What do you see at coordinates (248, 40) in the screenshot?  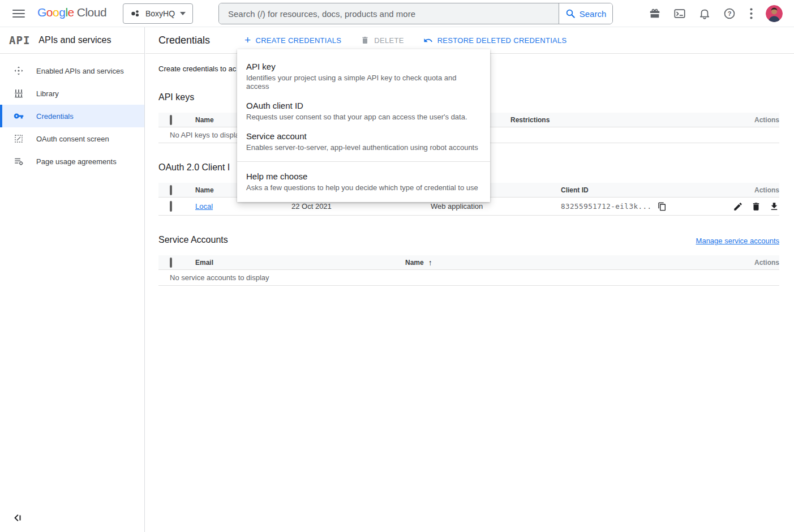 I see `plus-icon: +` at bounding box center [248, 40].